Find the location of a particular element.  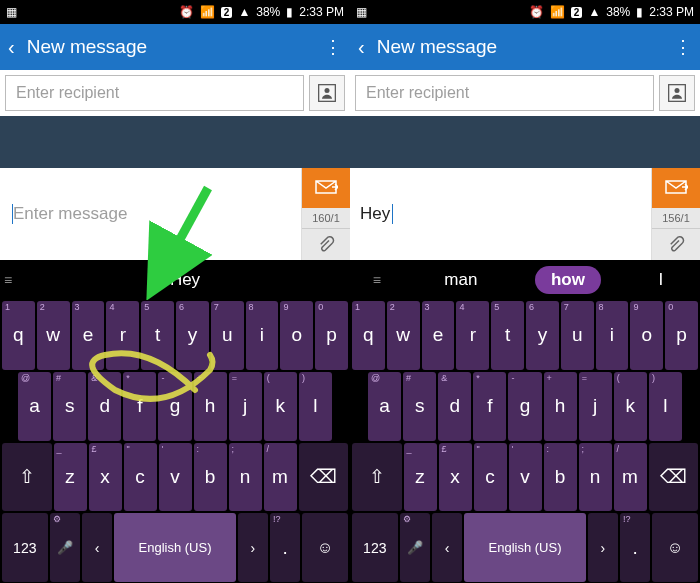

person-icon is located at coordinates (677, 93).